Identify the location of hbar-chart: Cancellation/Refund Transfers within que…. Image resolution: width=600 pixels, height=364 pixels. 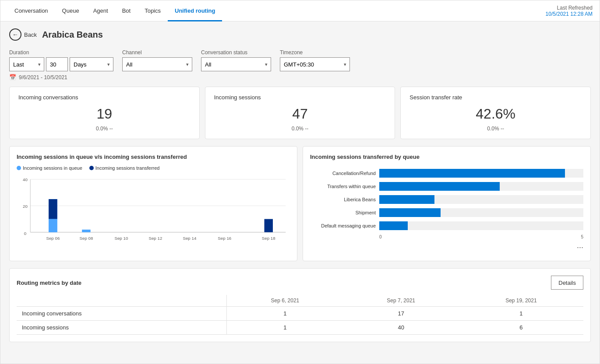
(447, 210).